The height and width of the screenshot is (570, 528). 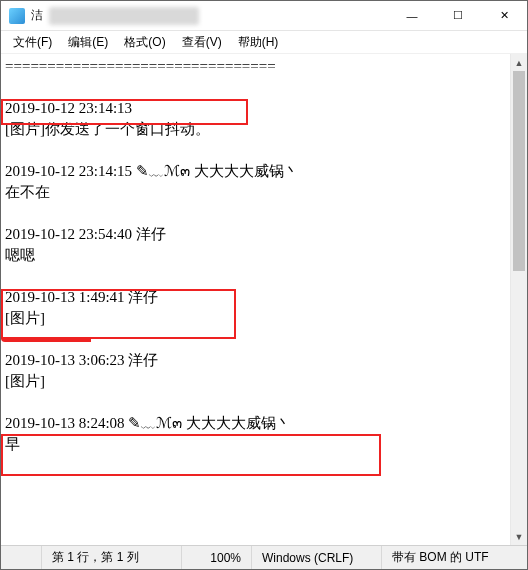 I want to click on minimize-button: —, so click(x=412, y=16).